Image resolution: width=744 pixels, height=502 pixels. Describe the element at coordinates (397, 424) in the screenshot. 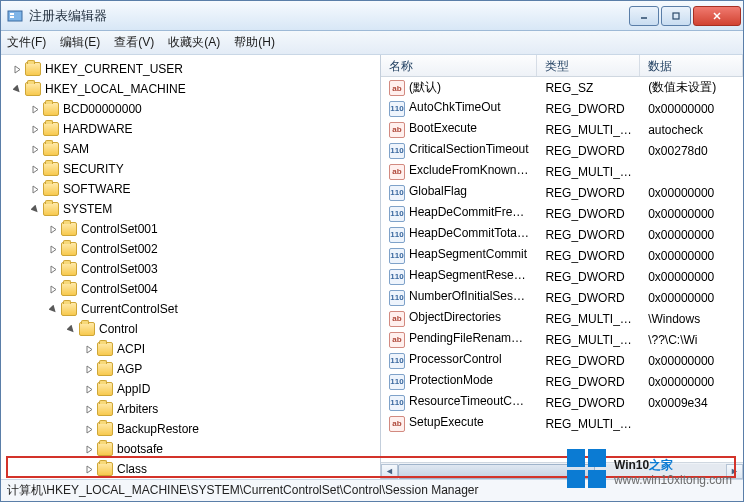

I see `string-value-icon: ab` at that location.